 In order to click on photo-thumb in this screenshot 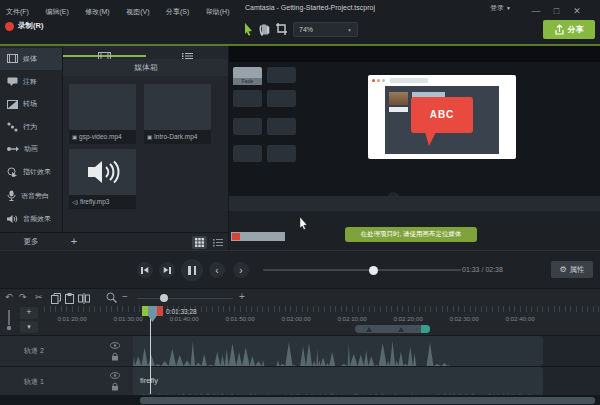, I will do `click(398, 98)`.